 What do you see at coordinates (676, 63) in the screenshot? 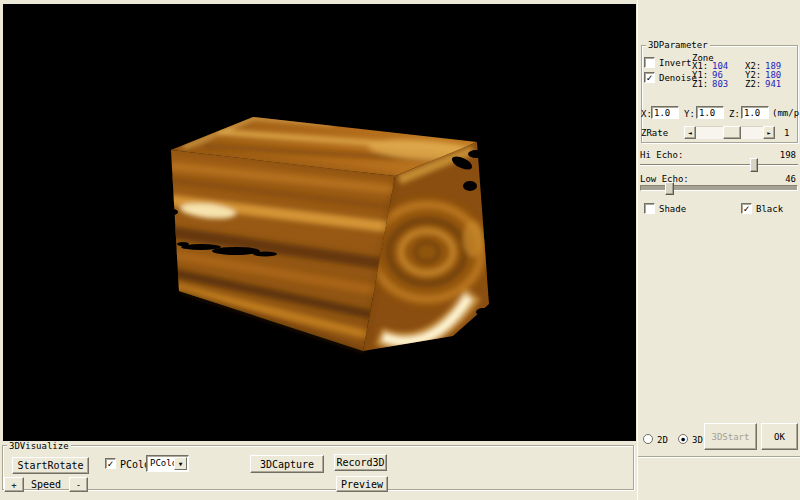
I see `invert-label: Invert` at bounding box center [676, 63].